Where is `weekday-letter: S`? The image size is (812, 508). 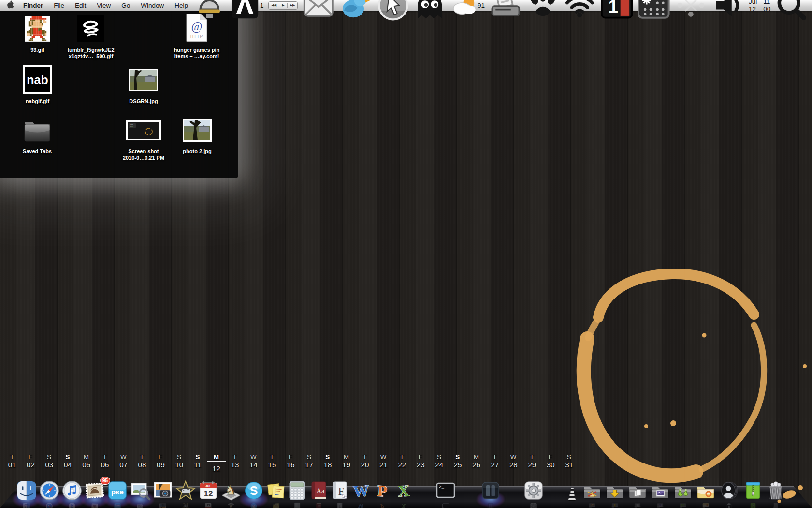 weekday-letter: S is located at coordinates (68, 457).